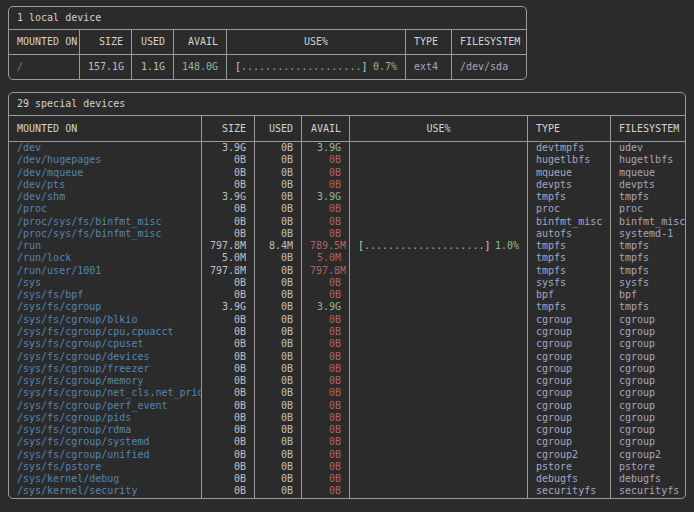 This screenshot has width=694, height=512. I want to click on filesystem-cell: tmpfs, so click(648, 258).